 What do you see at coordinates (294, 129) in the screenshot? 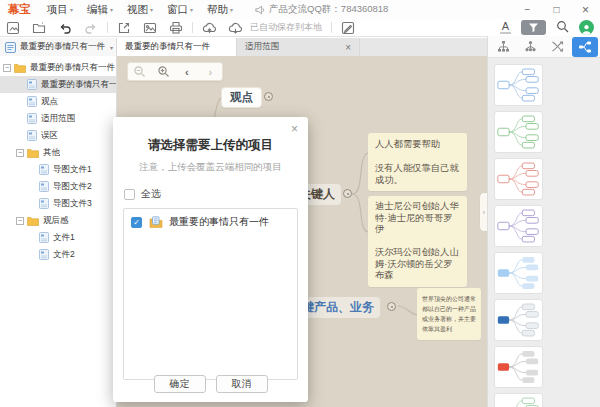
I see `dialog-close-icon: ×` at bounding box center [294, 129].